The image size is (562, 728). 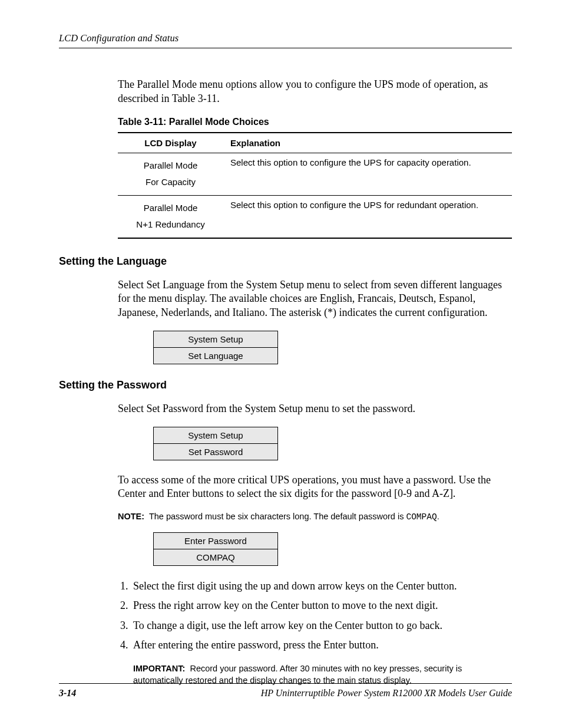 What do you see at coordinates (216, 541) in the screenshot?
I see `lcd-line: Enter Password` at bounding box center [216, 541].